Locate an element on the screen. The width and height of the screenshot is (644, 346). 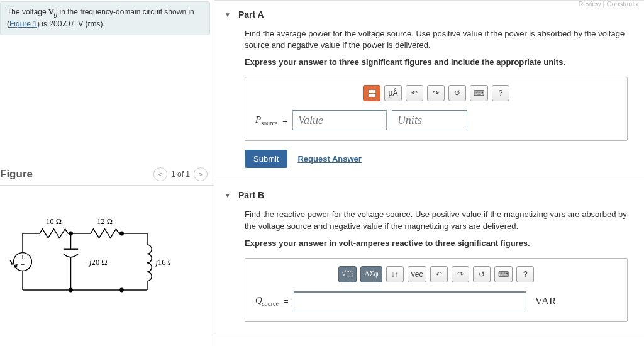
templates-button: √⬚ is located at coordinates (348, 274).